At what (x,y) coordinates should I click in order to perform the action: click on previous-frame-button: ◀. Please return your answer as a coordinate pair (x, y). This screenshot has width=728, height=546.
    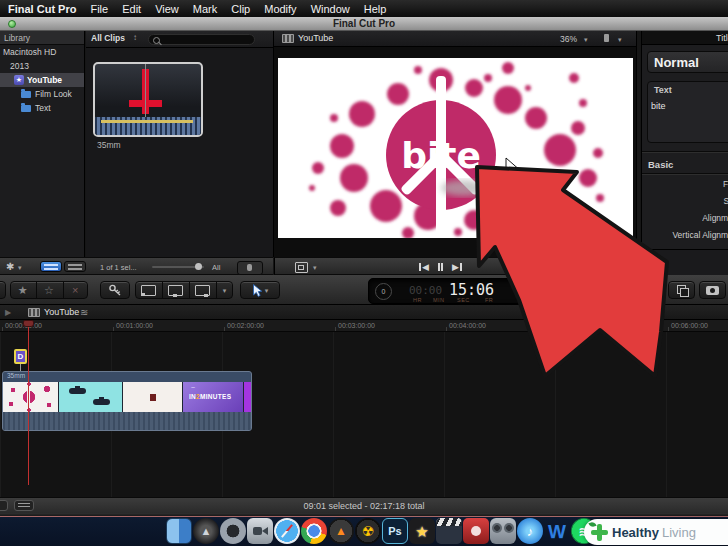
    Looking at the image, I should click on (424, 267).